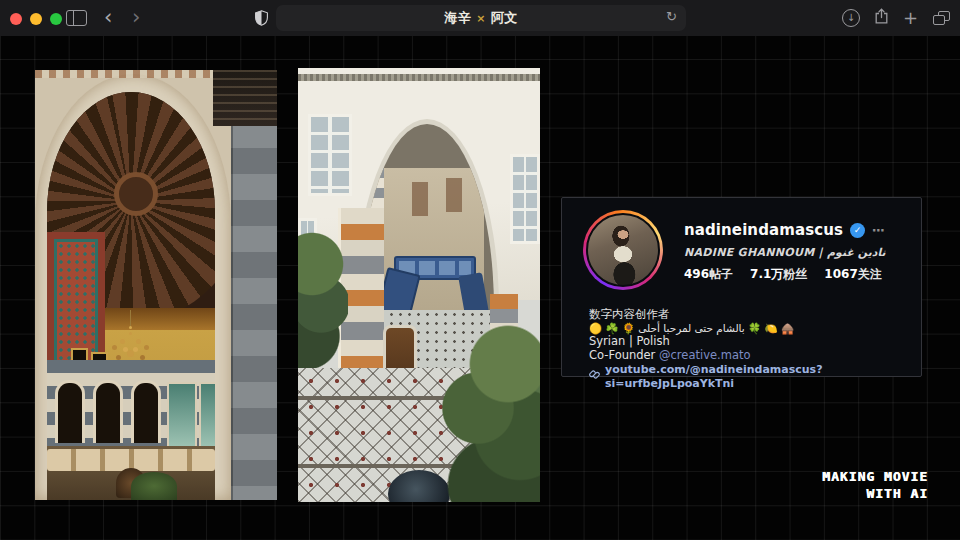  Describe the element at coordinates (133, 74) in the screenshot. I see `ornament-strip` at that location.